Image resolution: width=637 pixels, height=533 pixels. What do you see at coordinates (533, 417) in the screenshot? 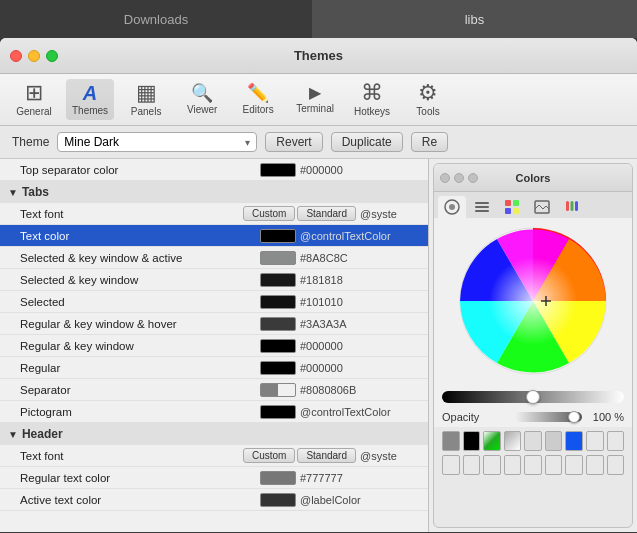
I see `opacity-row: Opacity 100 %` at bounding box center [533, 417].